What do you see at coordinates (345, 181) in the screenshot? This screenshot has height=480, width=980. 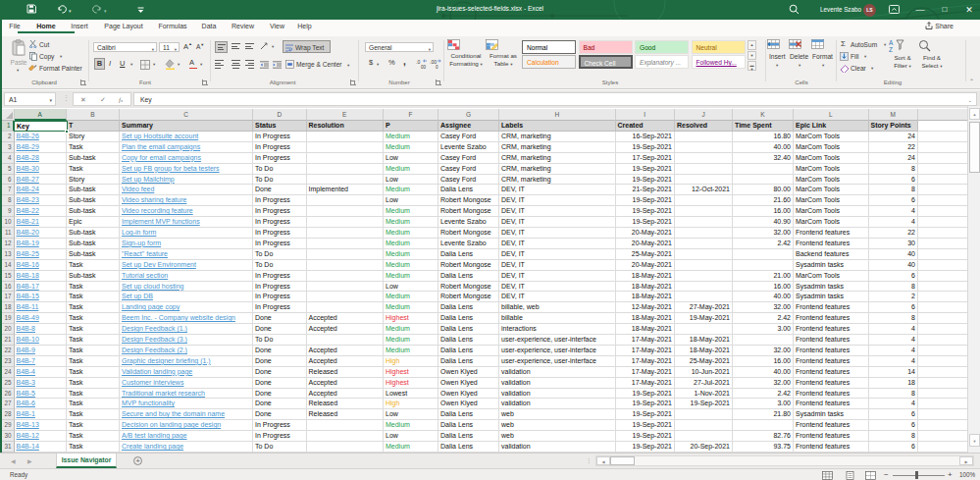 I see `cell-E6` at bounding box center [345, 181].